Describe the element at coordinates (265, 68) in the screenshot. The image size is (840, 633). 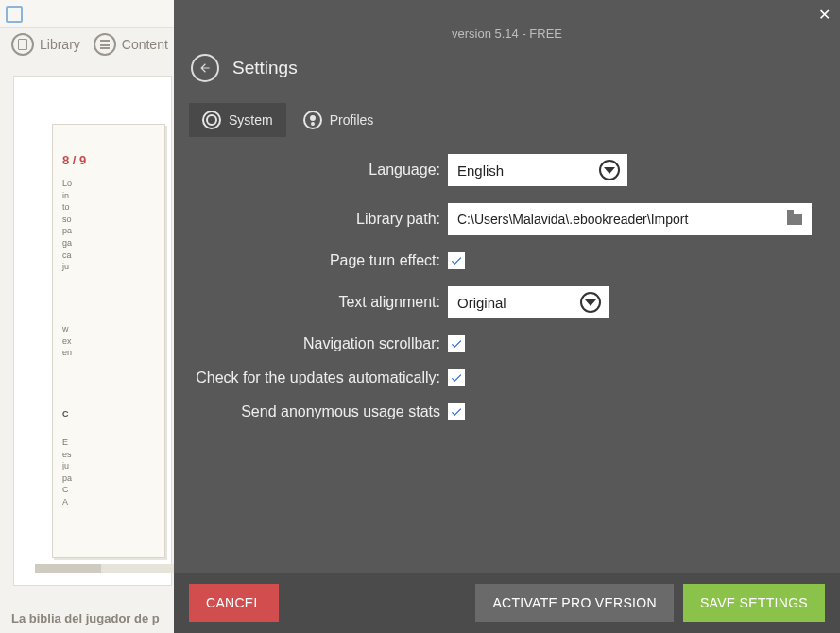
I see `settings-title: Settings` at that location.